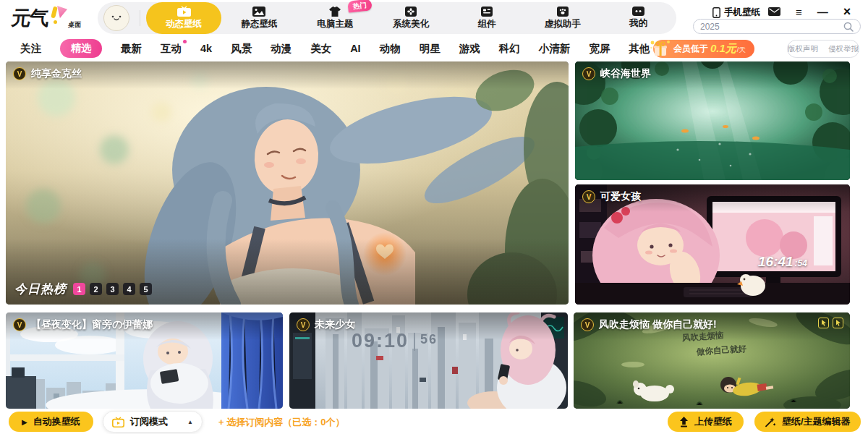 Image resolution: width=868 pixels, height=434 pixels. I want to click on wallpaper-card-canyon: V 峡谷海世界, so click(712, 121).